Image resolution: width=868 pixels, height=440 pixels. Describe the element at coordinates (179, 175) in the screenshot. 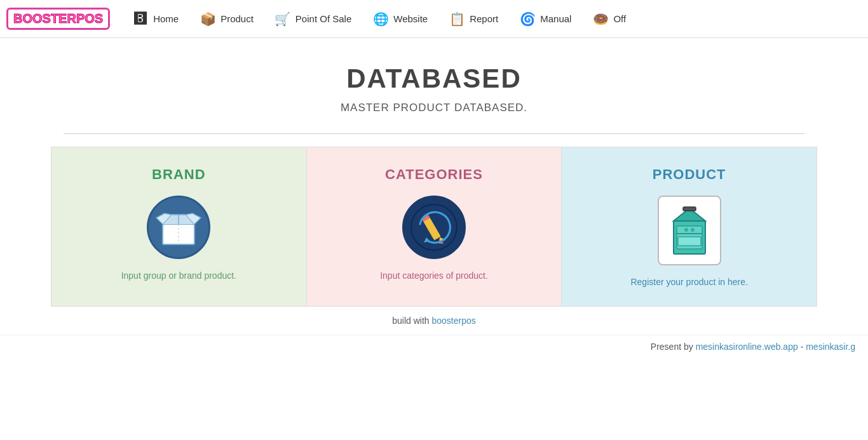

I see `brand-card-title: BRAND` at that location.